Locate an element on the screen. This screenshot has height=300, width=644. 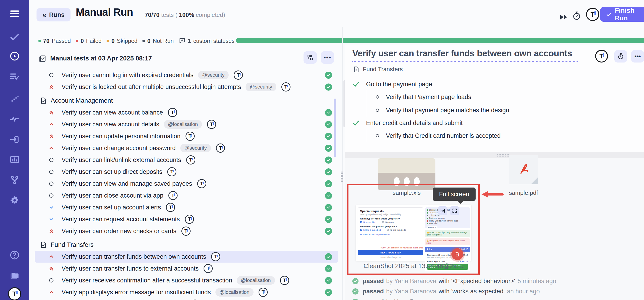
status-label: Not Run is located at coordinates (163, 41).